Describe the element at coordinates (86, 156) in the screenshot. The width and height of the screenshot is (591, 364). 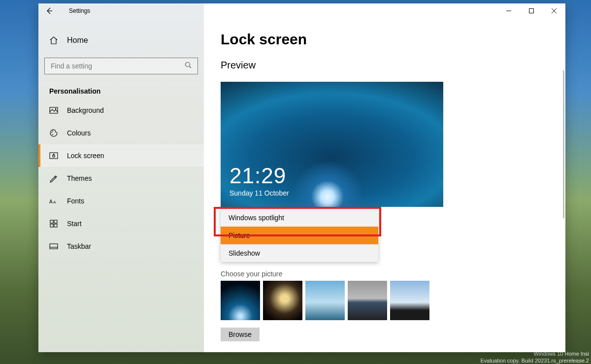
I see `nav-label: Lock screen` at that location.